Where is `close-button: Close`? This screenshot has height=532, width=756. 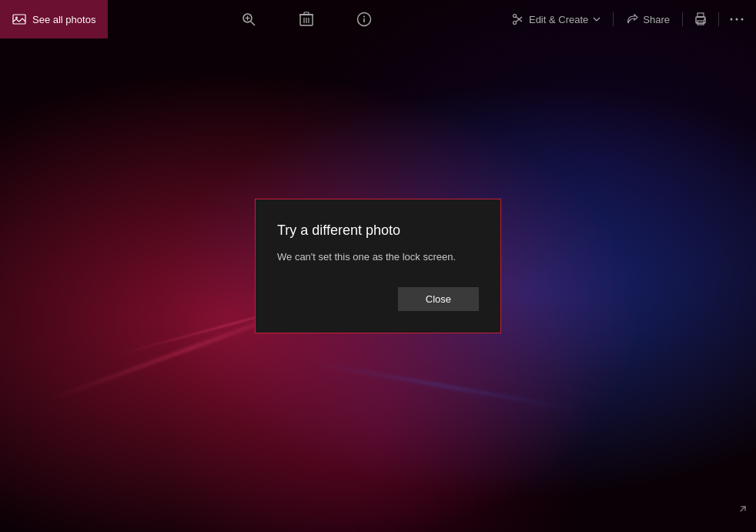
close-button: Close is located at coordinates (439, 299).